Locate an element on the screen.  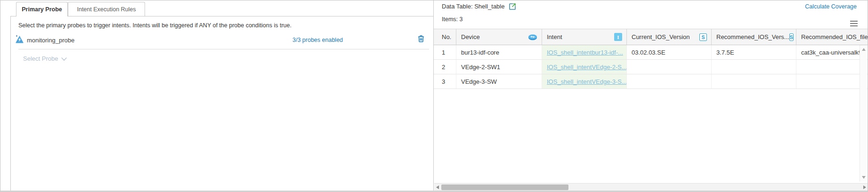
router-icon is located at coordinates (533, 37).